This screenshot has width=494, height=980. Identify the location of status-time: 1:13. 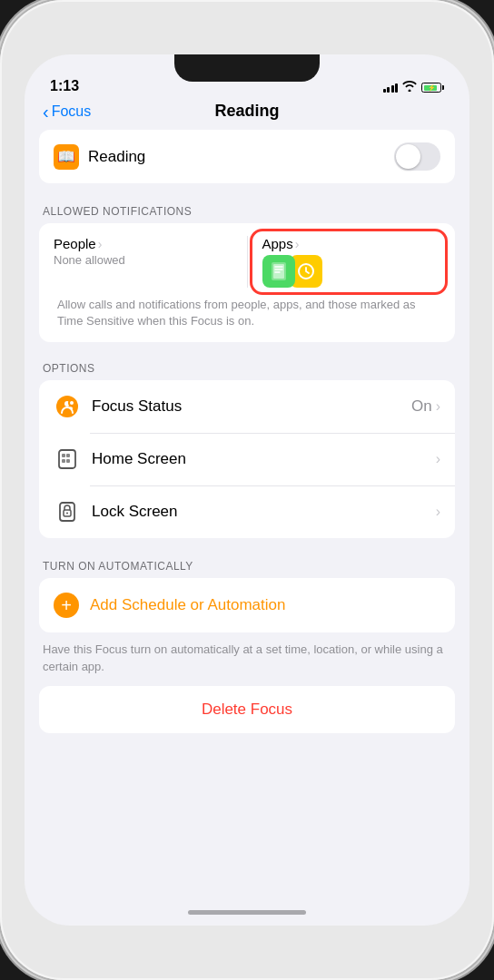
(64, 86).